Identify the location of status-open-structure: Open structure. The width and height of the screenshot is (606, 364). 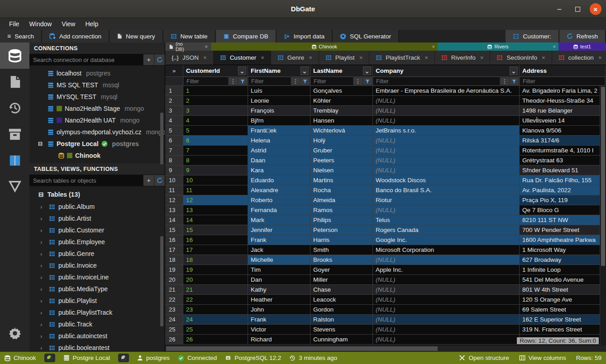
(484, 358).